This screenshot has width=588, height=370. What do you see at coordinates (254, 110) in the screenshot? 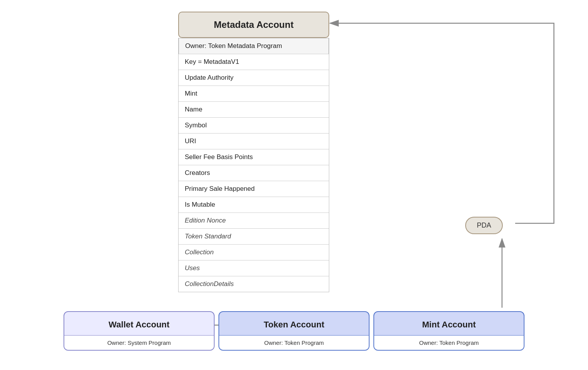
I see `metadata-field-row: Name` at bounding box center [254, 110].